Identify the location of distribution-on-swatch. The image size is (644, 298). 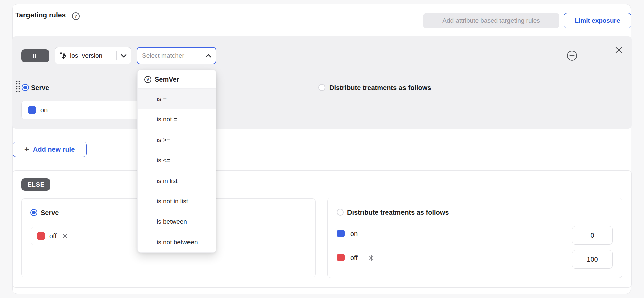
(341, 234).